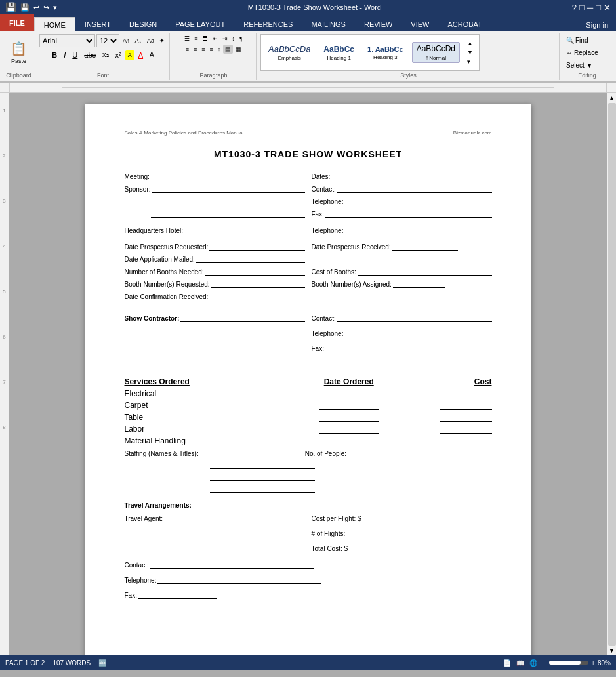  I want to click on carpet-date-input, so click(349, 405).